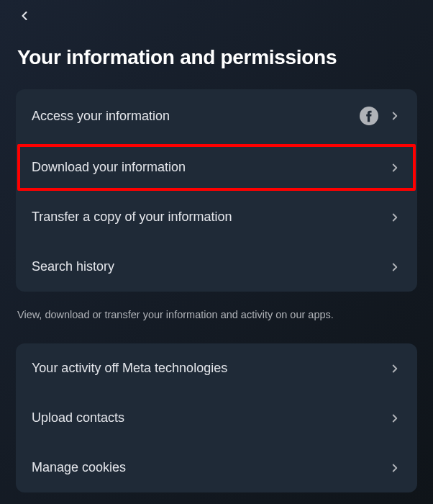 The image size is (433, 504). What do you see at coordinates (210, 266) in the screenshot?
I see `row-label: Search history` at bounding box center [210, 266].